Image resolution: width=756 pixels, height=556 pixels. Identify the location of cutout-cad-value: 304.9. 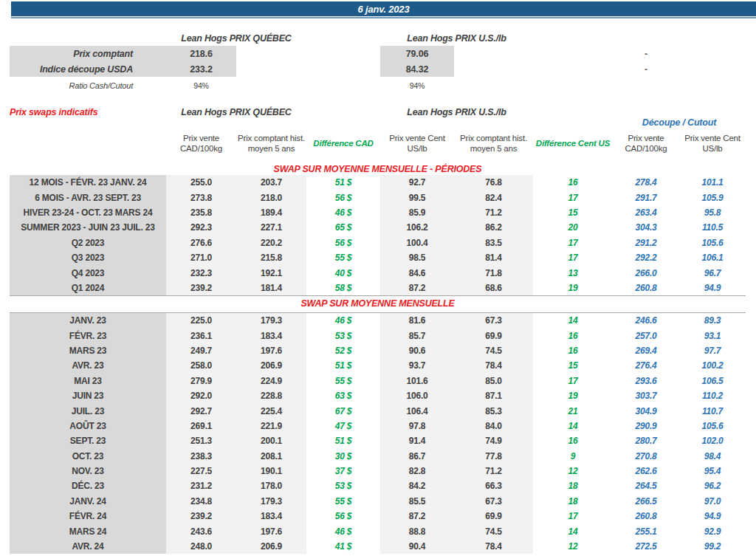
(646, 411).